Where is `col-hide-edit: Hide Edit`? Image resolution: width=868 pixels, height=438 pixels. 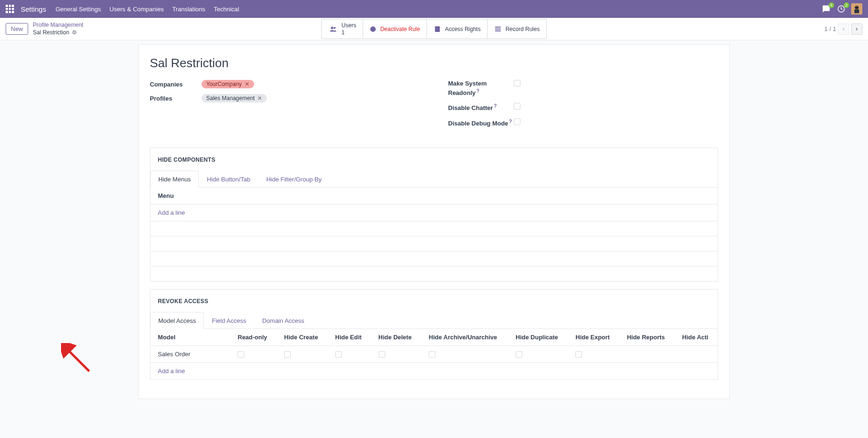
col-hide-edit: Hide Edit is located at coordinates (349, 337).